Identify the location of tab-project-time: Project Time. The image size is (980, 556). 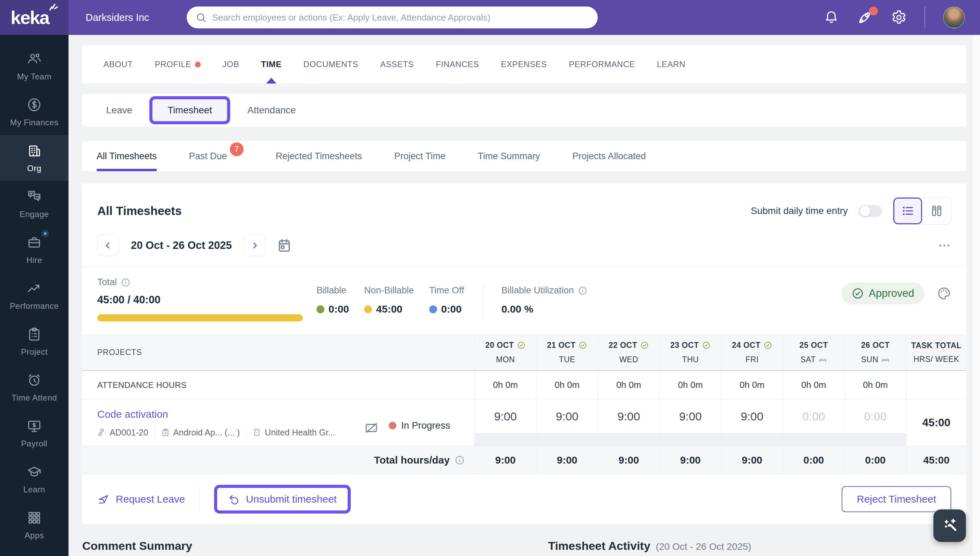
(420, 156).